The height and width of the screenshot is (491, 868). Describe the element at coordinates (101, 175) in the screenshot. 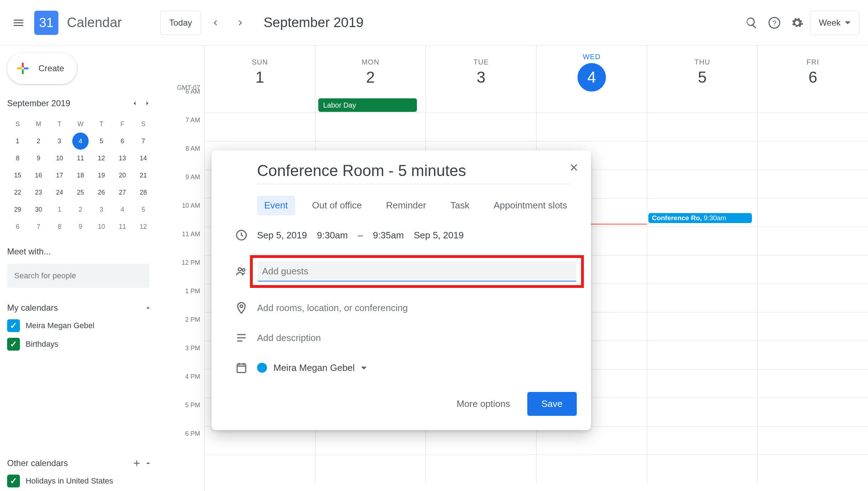

I see `mini-day: 19` at that location.